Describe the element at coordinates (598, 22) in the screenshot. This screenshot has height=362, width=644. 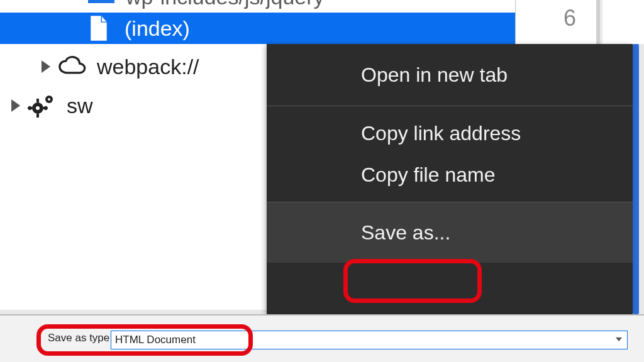
I see `gutter-border` at that location.